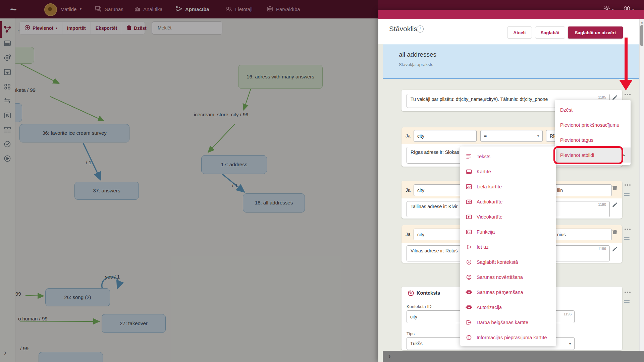 This screenshot has height=362, width=644. Describe the element at coordinates (511, 32) in the screenshot. I see `panel-header: Stāvoklis i Atcelt Saglabāt Saglabāt un …` at that location.